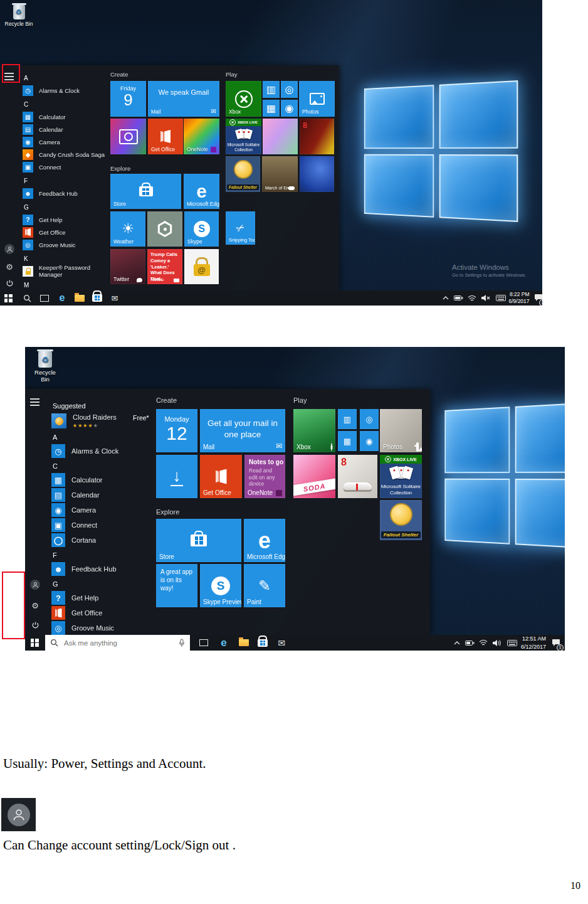  What do you see at coordinates (35, 585) in the screenshot?
I see `account-button` at bounding box center [35, 585].